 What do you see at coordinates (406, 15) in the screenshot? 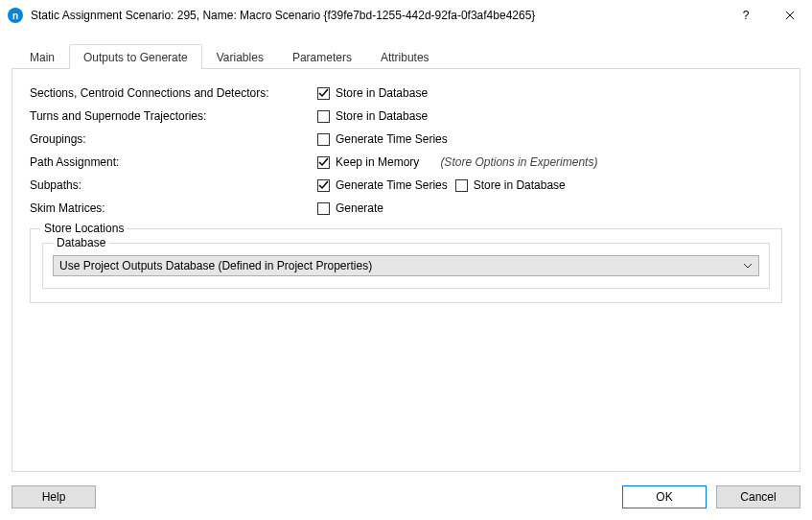
I see `titlebar: n Static Assignment Scenario: 295, Name:…` at bounding box center [406, 15].